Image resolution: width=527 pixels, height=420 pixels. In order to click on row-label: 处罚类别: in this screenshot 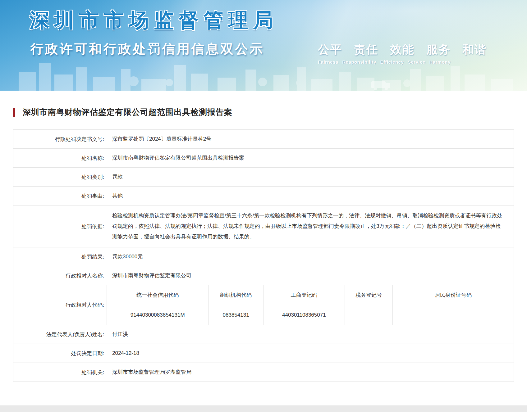, I will do `click(60, 177)`.